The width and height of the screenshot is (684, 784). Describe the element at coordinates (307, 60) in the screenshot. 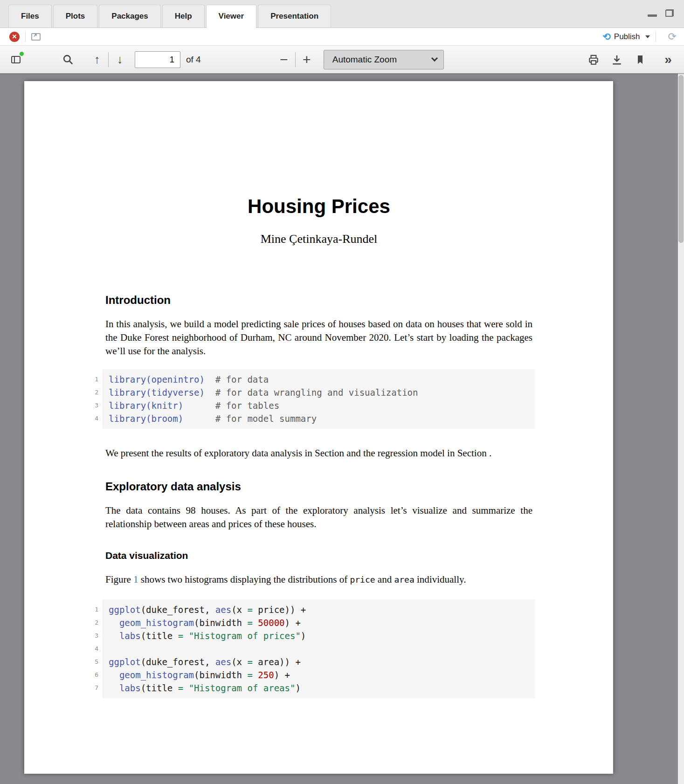

I see `zoom-in-icon: +` at that location.